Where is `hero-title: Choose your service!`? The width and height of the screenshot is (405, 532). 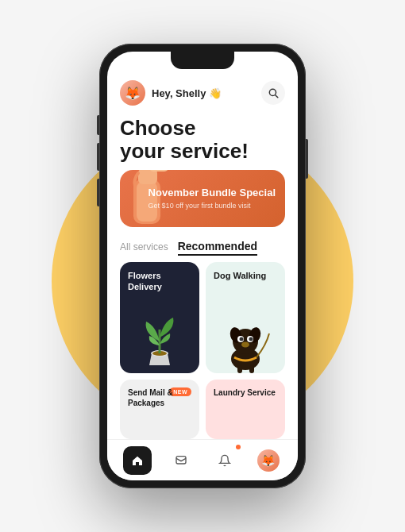
hero-title: Choose your service! is located at coordinates (202, 140).